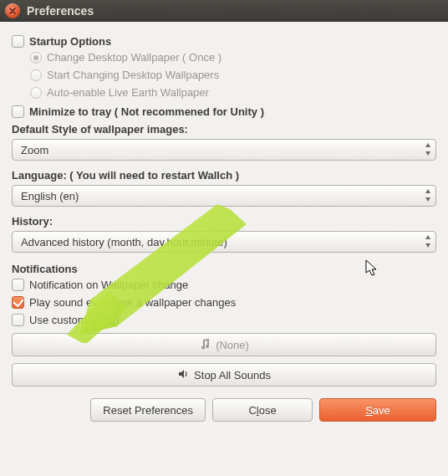 The width and height of the screenshot is (448, 476). I want to click on window-title: Preferences, so click(60, 11).